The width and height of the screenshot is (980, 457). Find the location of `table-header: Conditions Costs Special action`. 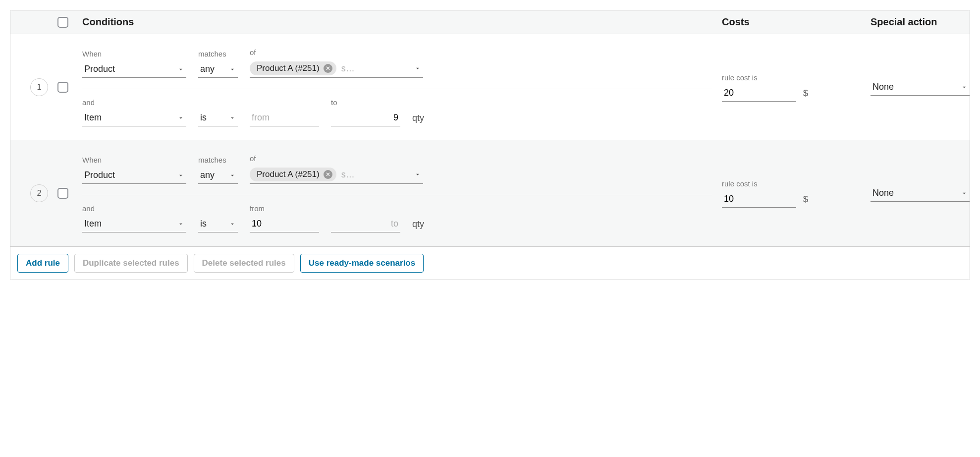

table-header: Conditions Costs Special action is located at coordinates (490, 22).